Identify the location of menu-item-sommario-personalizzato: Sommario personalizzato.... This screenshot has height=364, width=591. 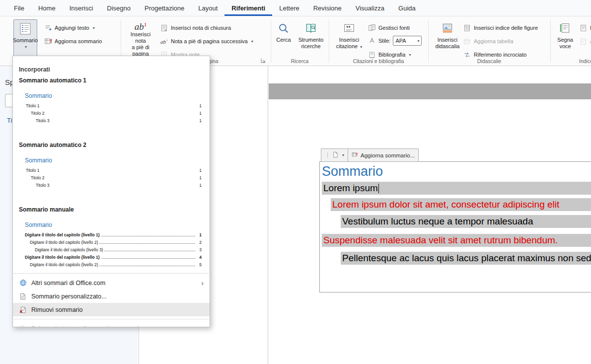
(111, 296).